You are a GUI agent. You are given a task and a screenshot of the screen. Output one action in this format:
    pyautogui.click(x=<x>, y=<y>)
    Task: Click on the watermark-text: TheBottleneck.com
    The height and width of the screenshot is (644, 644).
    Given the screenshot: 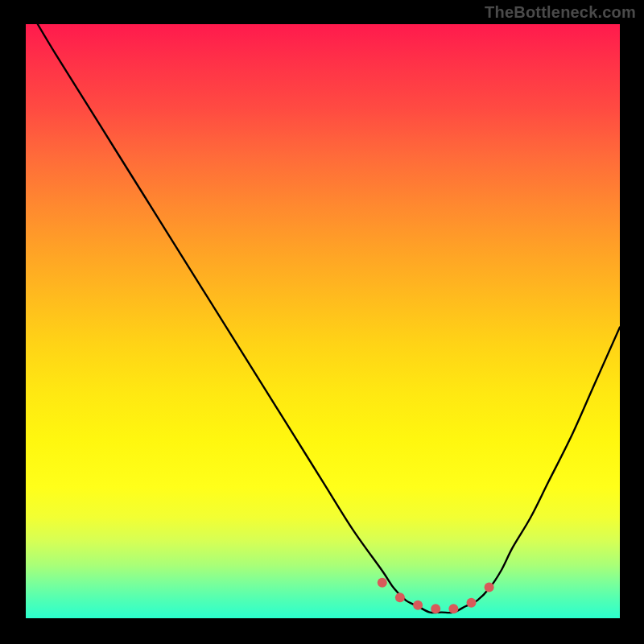 What is the action you would take?
    pyautogui.click(x=560, y=13)
    